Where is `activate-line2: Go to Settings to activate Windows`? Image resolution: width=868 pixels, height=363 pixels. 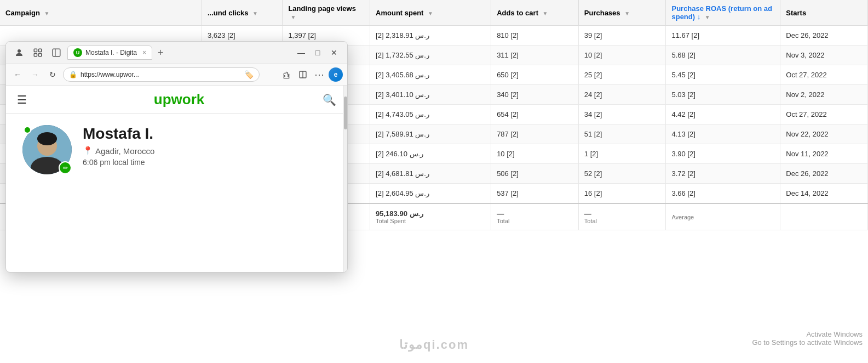 activate-line2: Go to Settings to activate Windows is located at coordinates (807, 342).